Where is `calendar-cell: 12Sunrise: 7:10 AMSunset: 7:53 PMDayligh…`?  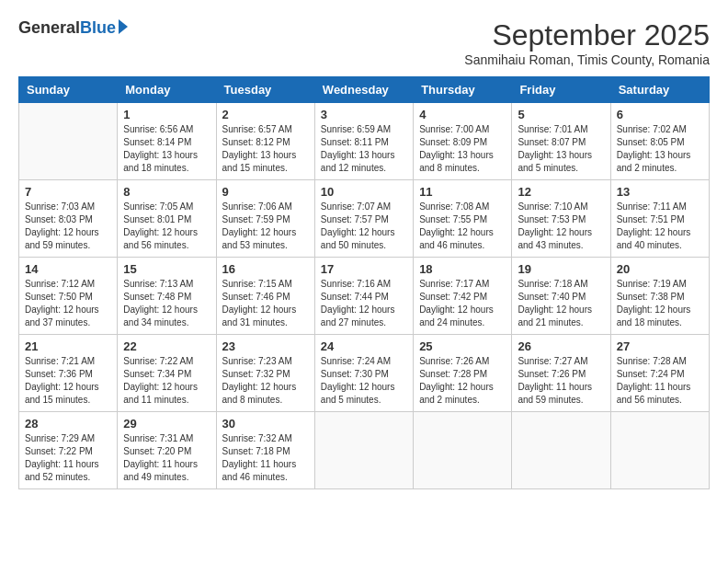 calendar-cell: 12Sunrise: 7:10 AMSunset: 7:53 PMDayligh… is located at coordinates (561, 219).